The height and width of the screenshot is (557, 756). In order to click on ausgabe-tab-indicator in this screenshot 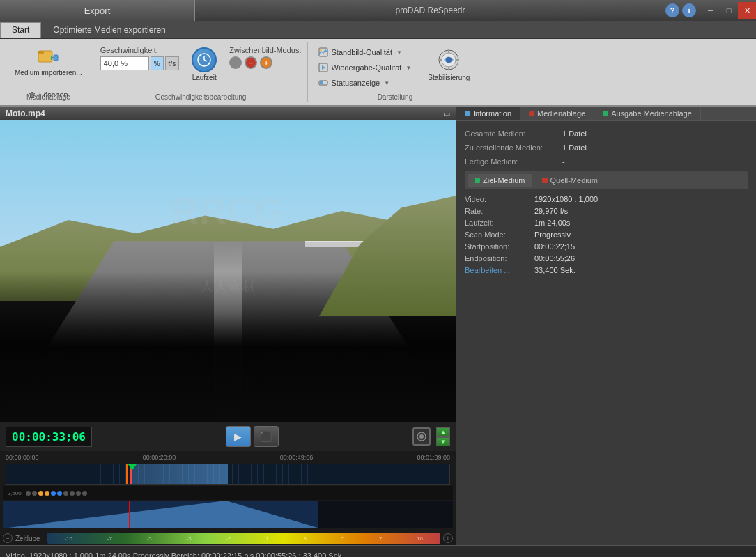, I will do `click(605, 113)`.